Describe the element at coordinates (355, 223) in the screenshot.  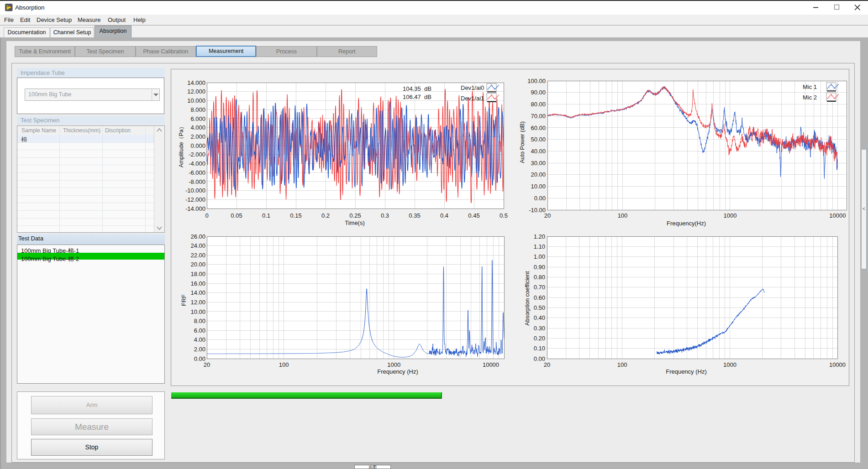
I see `svg-text: Time(s)` at that location.